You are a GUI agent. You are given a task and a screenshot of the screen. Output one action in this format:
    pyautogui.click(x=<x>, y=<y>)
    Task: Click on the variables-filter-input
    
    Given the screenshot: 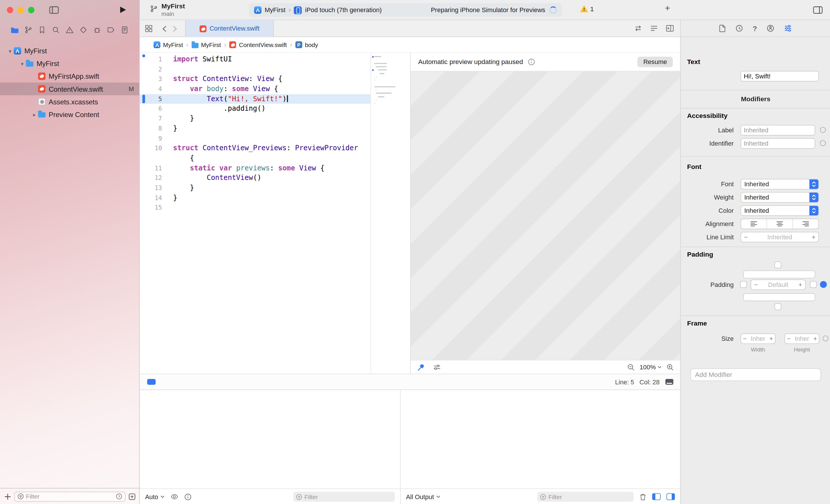 What is the action you would take?
    pyautogui.click(x=348, y=497)
    